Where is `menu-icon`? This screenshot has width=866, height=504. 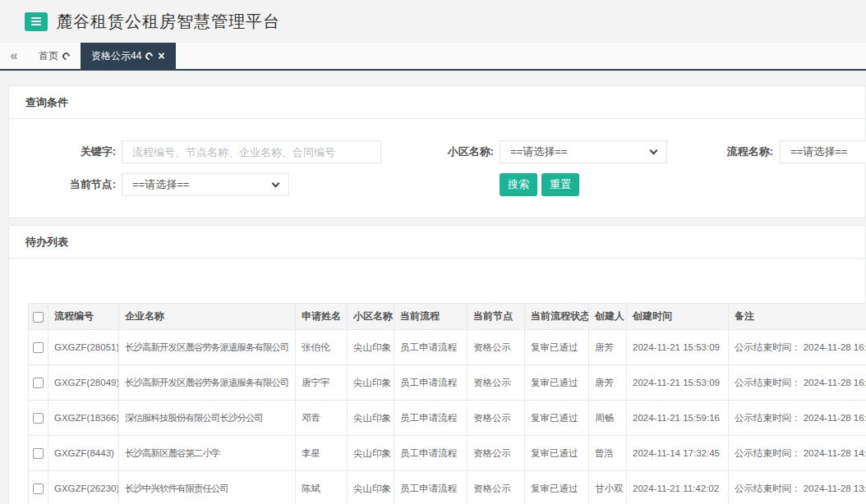 menu-icon is located at coordinates (36, 21).